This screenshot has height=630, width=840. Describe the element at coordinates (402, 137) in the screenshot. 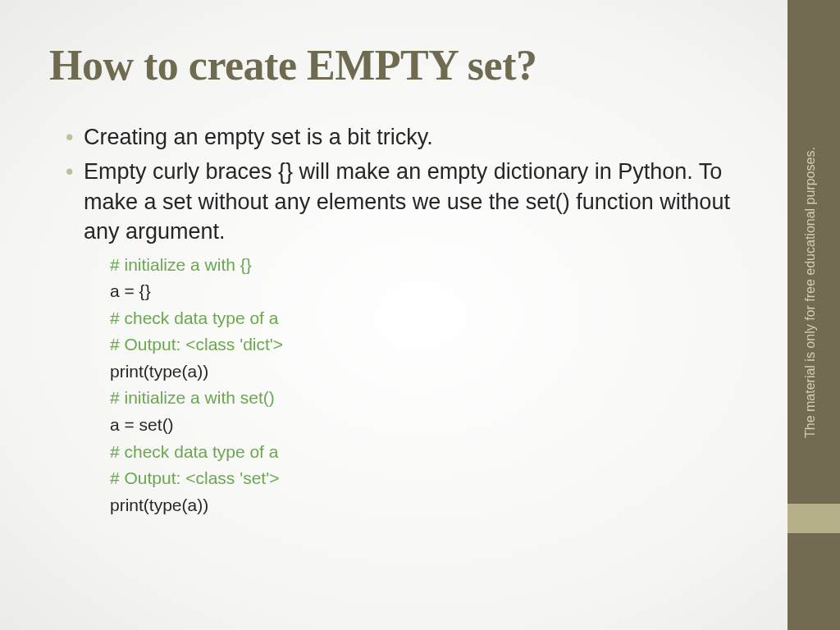

I see `bullet-item: Creating an empty set is a bit tricky.` at that location.